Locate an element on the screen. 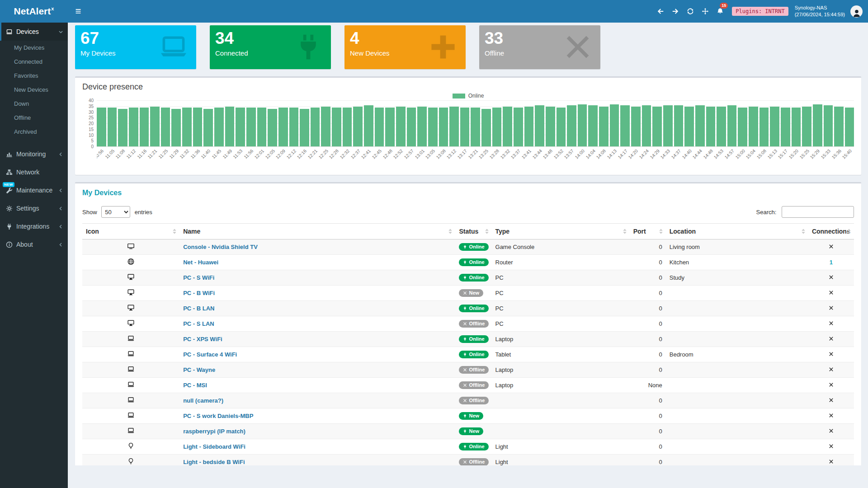  search-input is located at coordinates (818, 212).